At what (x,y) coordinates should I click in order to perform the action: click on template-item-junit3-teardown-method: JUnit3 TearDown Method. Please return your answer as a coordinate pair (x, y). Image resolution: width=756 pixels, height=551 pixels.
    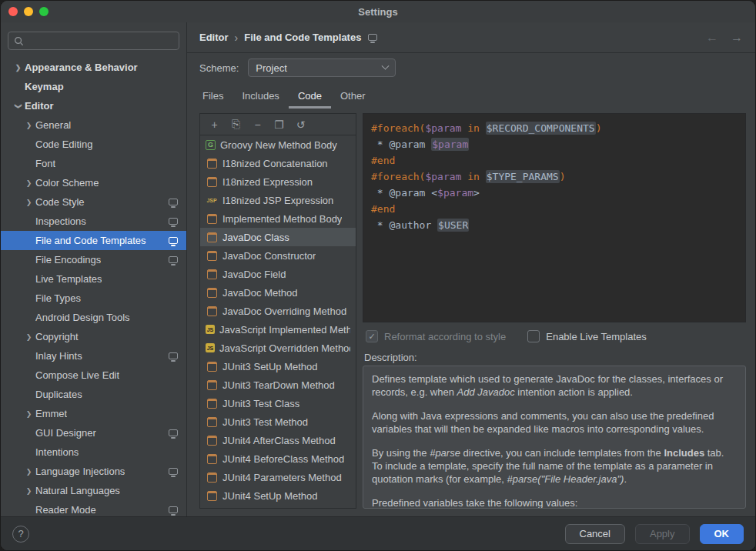
    Looking at the image, I should click on (278, 385).